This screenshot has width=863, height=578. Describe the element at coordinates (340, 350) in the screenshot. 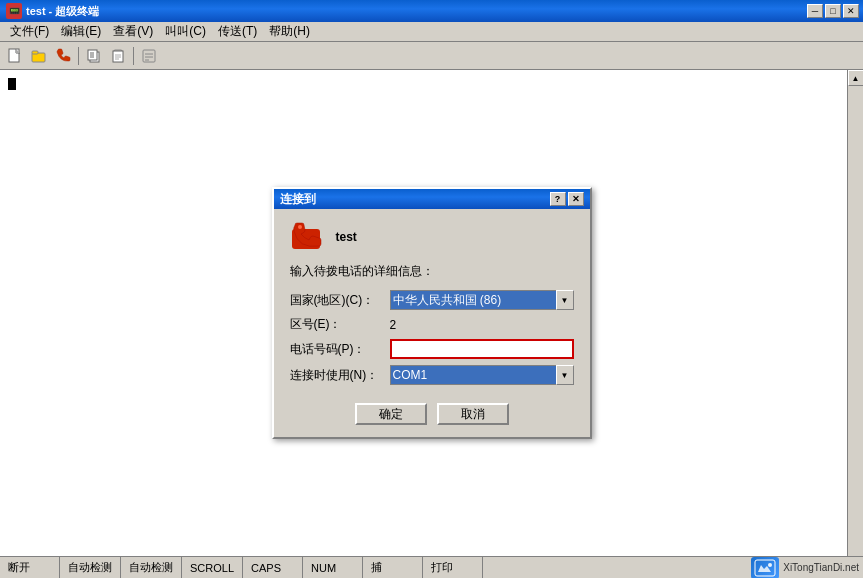

I see `phone-label: 电话号码(P)：` at that location.